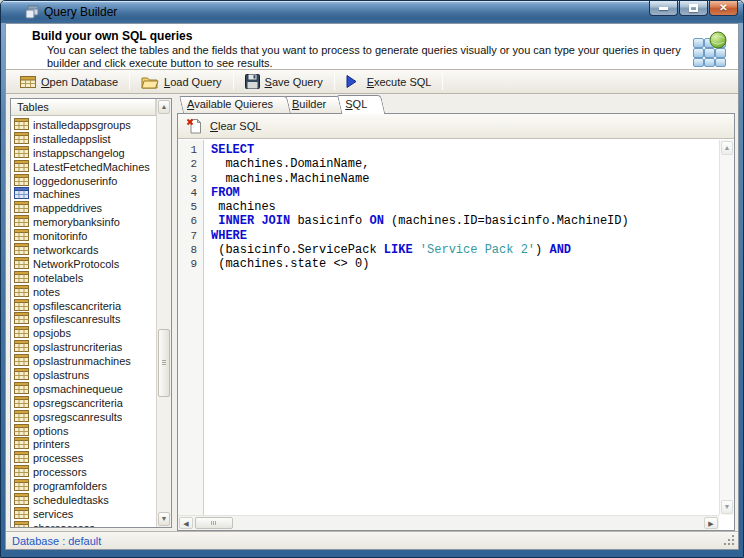 This screenshot has width=744, height=558. I want to click on load-query-button: Load Query, so click(182, 82).